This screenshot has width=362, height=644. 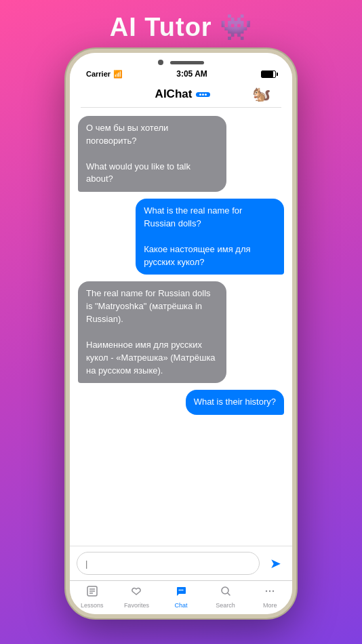 What do you see at coordinates (270, 605) in the screenshot?
I see `more-tab-label: More` at bounding box center [270, 605].